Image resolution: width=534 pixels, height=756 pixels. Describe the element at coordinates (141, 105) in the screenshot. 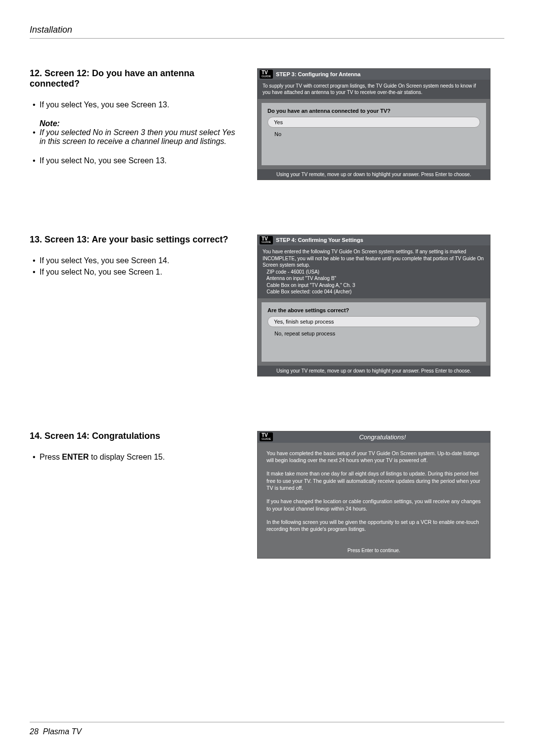

I see `bullet-item: If you select Yes, you see Screen 13.` at that location.